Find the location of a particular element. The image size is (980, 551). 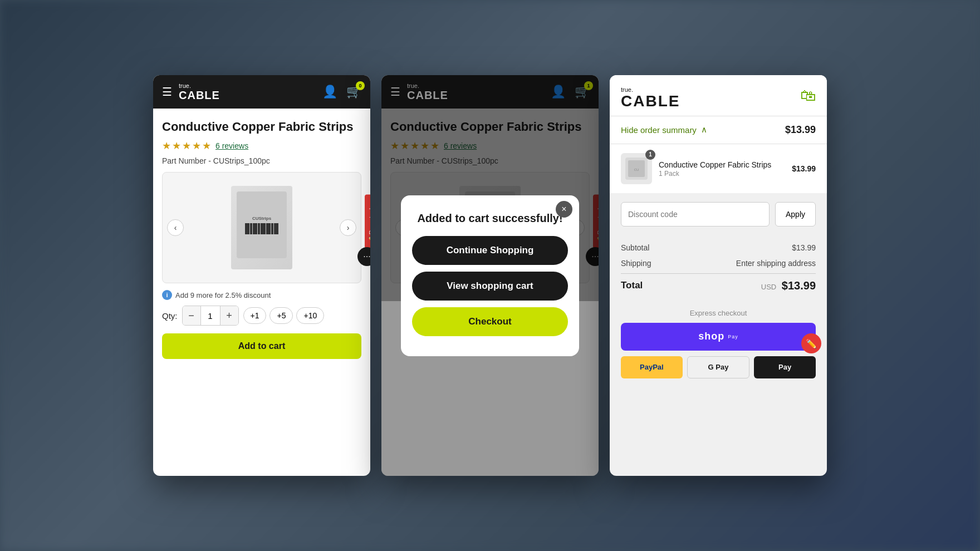

item-img-wrap: CU 1 is located at coordinates (636, 169).